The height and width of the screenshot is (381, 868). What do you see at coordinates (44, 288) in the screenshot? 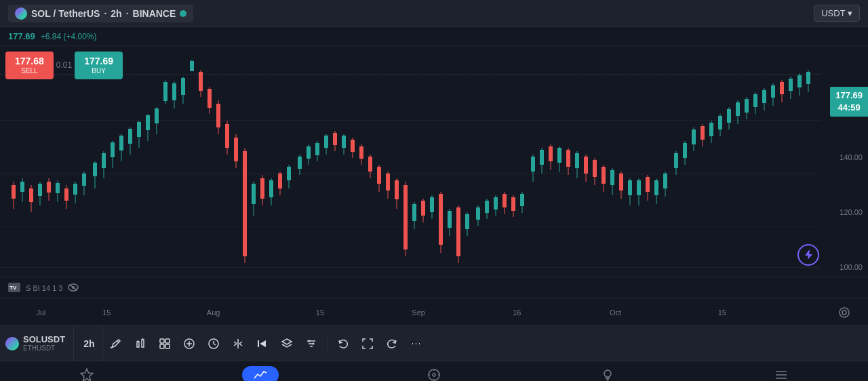
I see `indicator-values: S BI 14 1 3` at bounding box center [44, 288].